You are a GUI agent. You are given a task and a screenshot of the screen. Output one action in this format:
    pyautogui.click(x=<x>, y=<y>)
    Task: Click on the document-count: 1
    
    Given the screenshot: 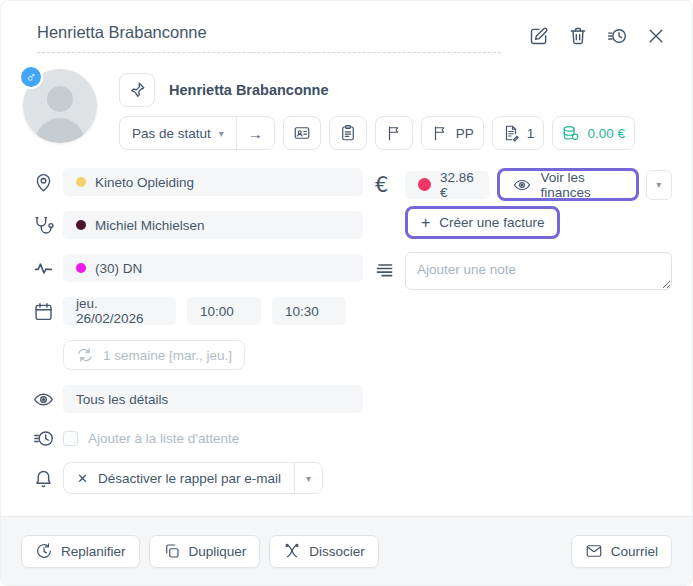 What is the action you would take?
    pyautogui.click(x=531, y=134)
    